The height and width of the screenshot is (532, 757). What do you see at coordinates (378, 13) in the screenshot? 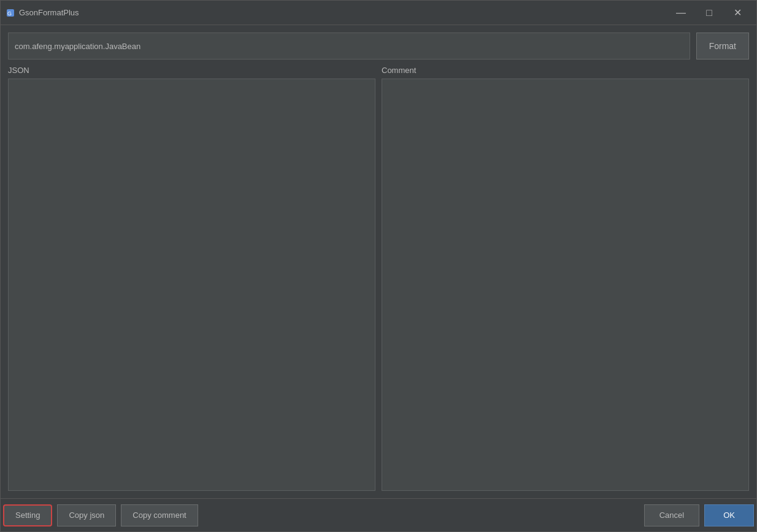
I see `title-bar: G GsonFormatPlus — □ ✕` at bounding box center [378, 13].